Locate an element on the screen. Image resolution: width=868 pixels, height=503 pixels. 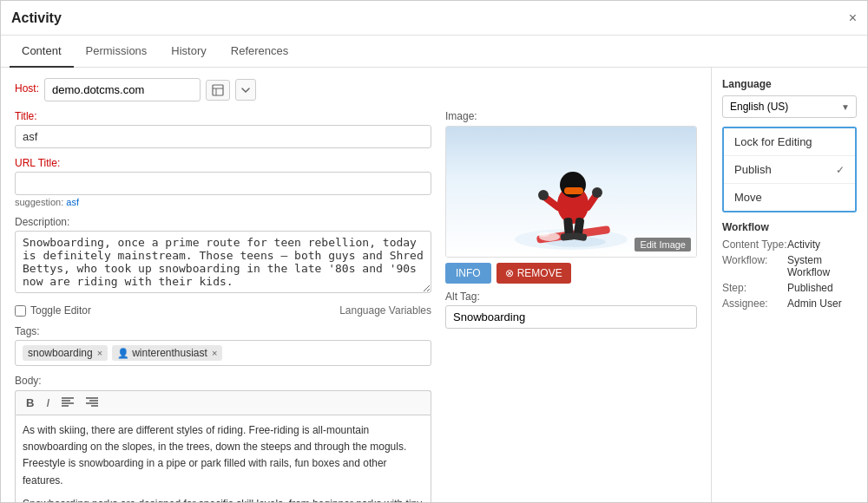
language-select: English (US) Spanish French is located at coordinates (790, 107).